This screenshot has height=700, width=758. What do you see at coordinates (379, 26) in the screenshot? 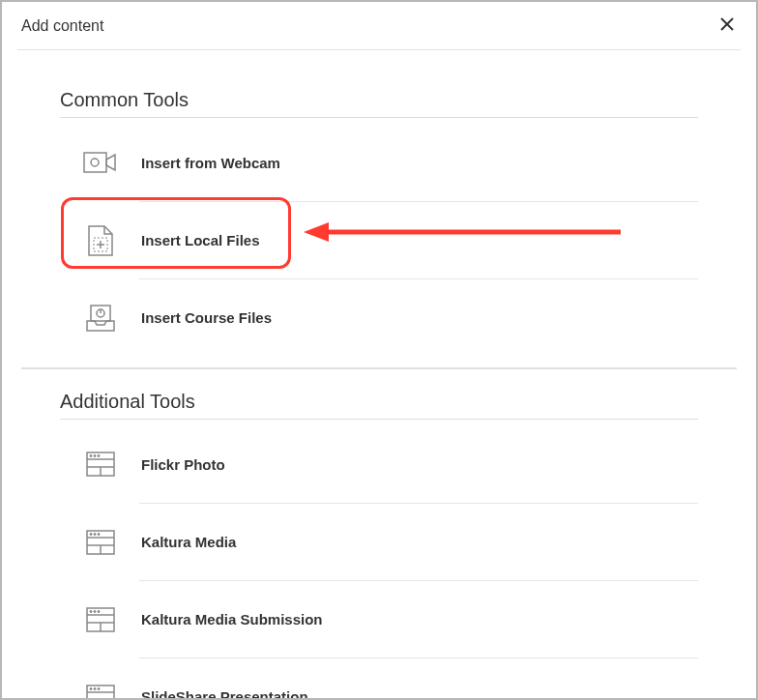
I see `dialog-header: Add content` at bounding box center [379, 26].